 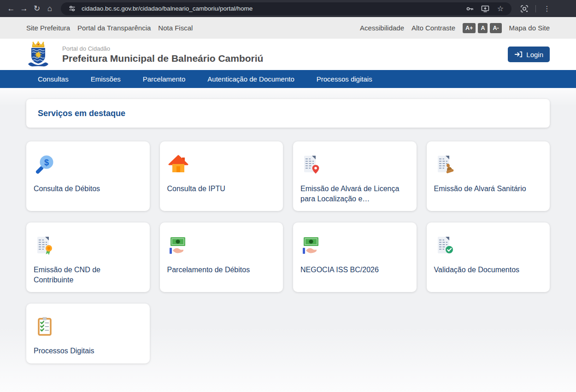 What do you see at coordinates (175, 28) in the screenshot?
I see `link-nota-fiscal: Nota Fiscal` at bounding box center [175, 28].